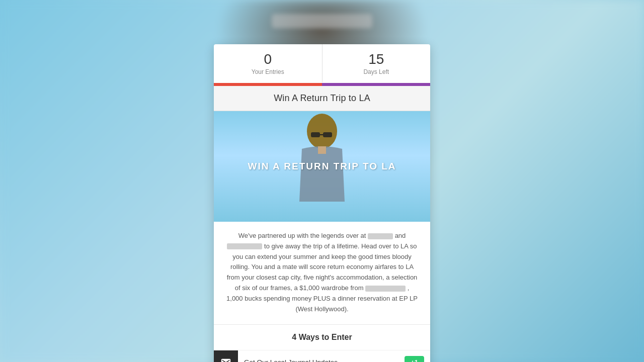  Describe the element at coordinates (376, 72) in the screenshot. I see `days-label: Days Left` at that location.